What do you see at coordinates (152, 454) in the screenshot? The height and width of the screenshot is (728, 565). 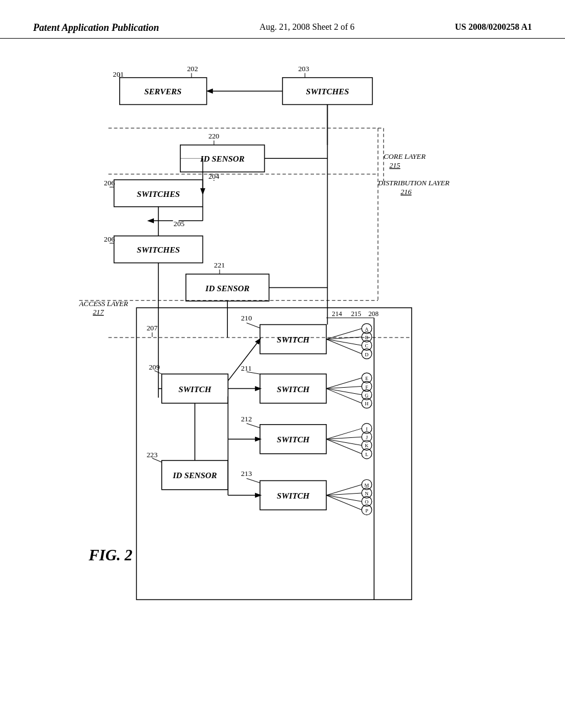 I see `svg-text: 223` at bounding box center [152, 454].